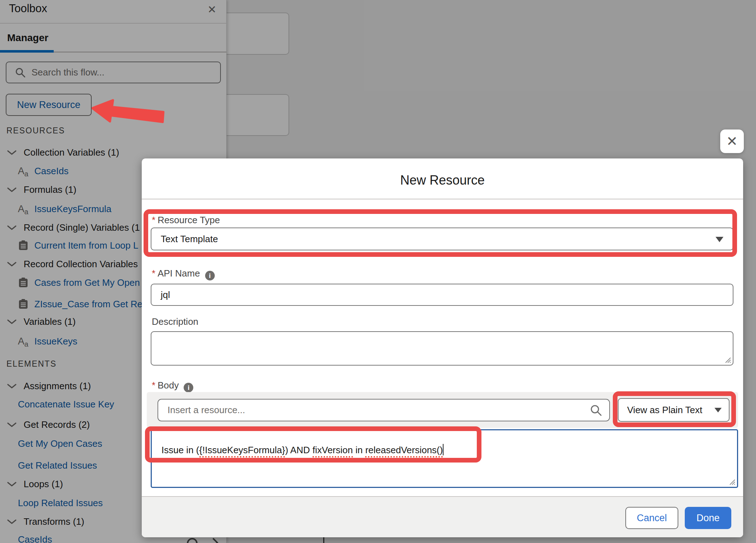  What do you see at coordinates (183, 274) in the screenshot?
I see `api-name-label: *API Namei` at bounding box center [183, 274].